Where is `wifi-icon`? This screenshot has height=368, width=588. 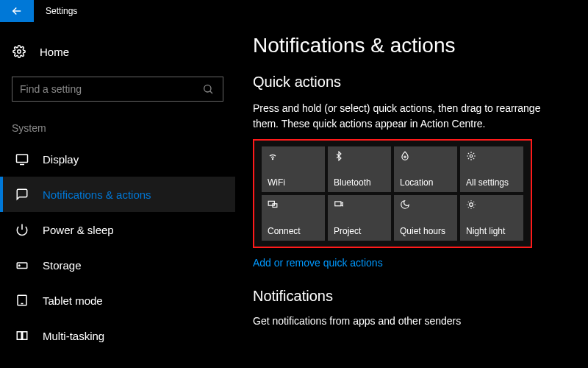 wifi-icon is located at coordinates (293, 157).